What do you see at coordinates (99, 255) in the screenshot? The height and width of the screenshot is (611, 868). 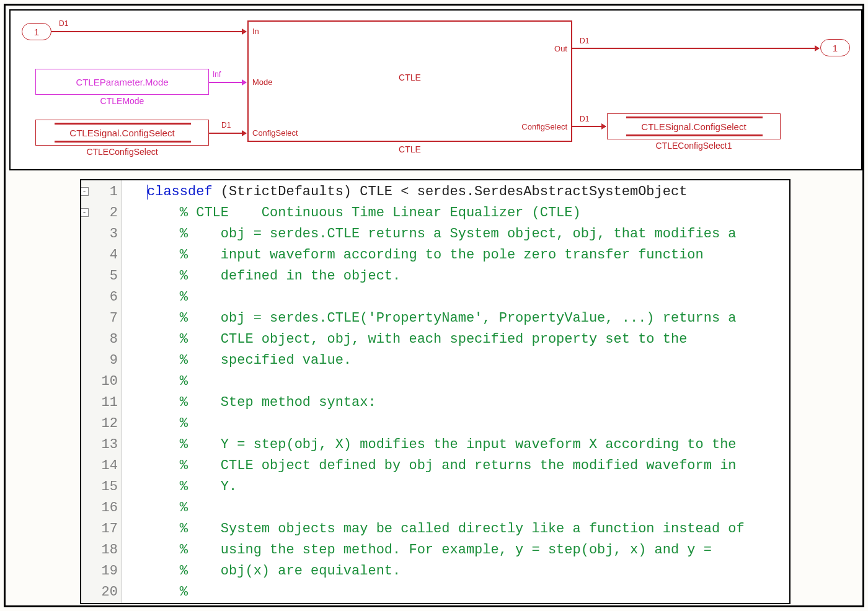 I see `gutter-line: 4` at bounding box center [99, 255].